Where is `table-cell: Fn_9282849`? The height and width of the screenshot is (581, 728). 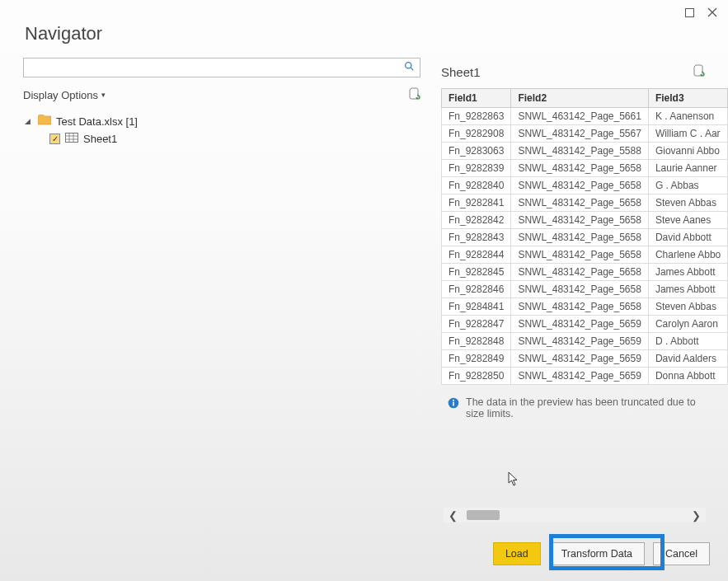 table-cell: Fn_9282849 is located at coordinates (477, 359).